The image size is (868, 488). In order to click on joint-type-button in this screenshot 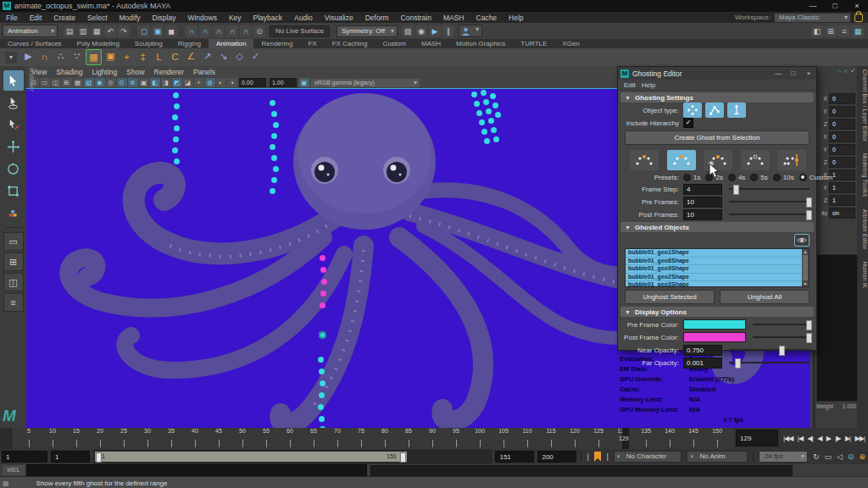, I will do `click(737, 110)`.